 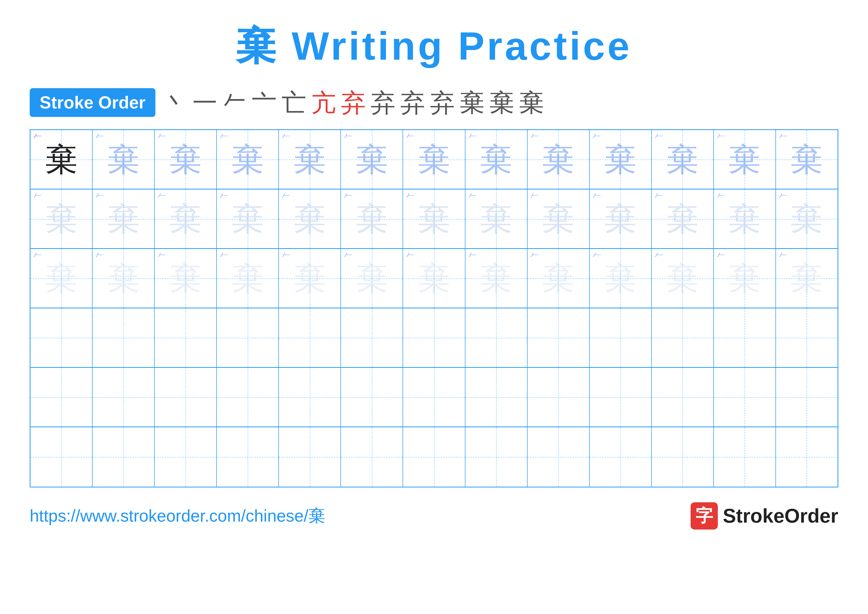 What do you see at coordinates (496, 160) in the screenshot?
I see `grid-cell-1-8: 𠂉 棄` at bounding box center [496, 160].